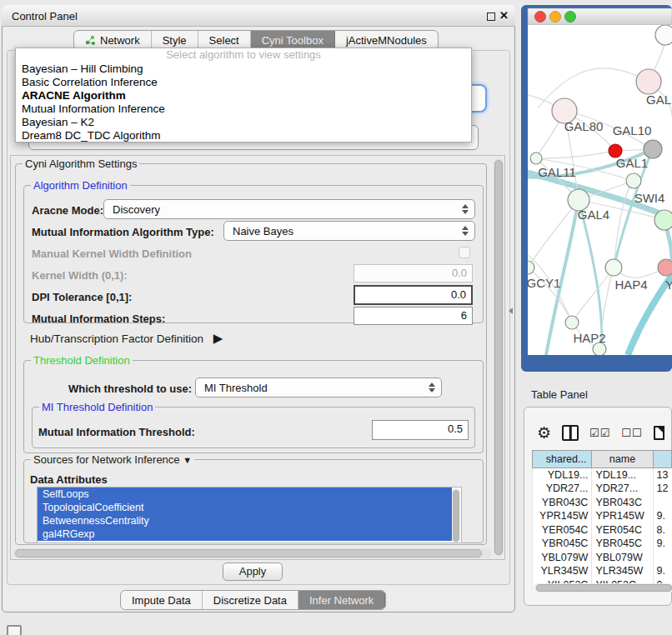  What do you see at coordinates (349, 231) in the screenshot?
I see `mi-algorithm-type-combo: Naive Bayes` at bounding box center [349, 231].